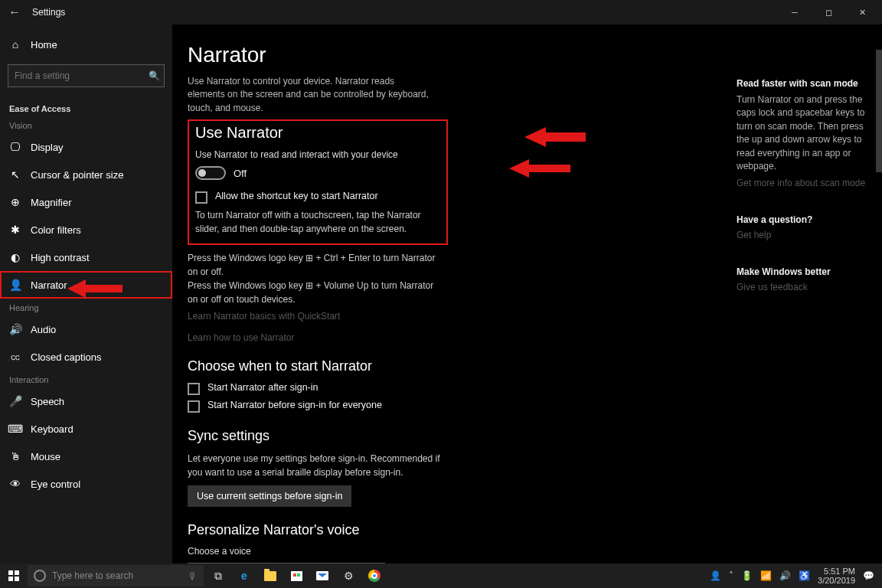  Describe the element at coordinates (47, 147) in the screenshot. I see `sidebar-item-label: Display` at that location.